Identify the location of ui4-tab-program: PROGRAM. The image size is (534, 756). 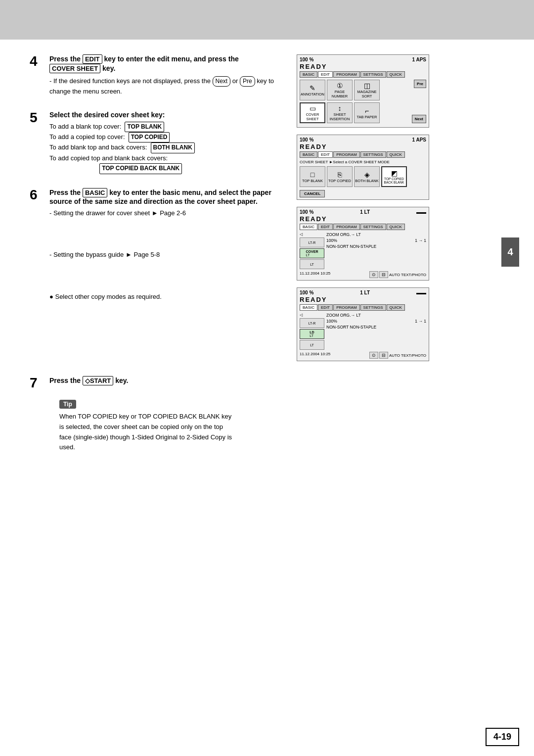
(346, 308).